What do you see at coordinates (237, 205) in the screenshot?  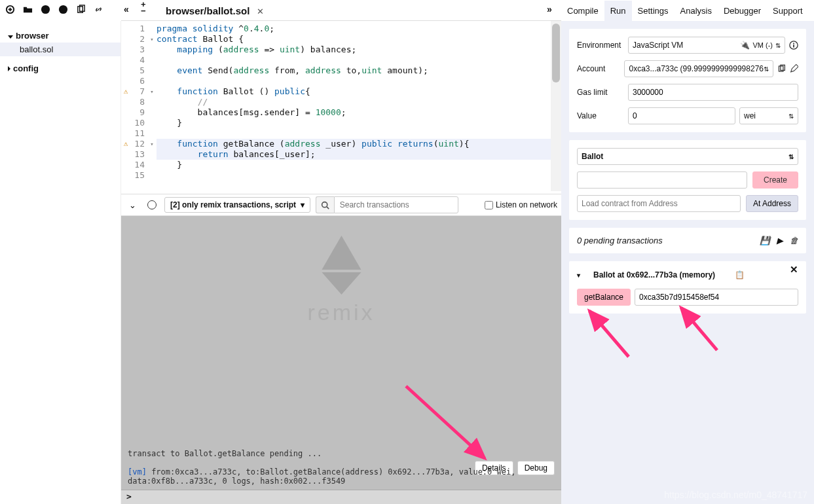 I see `terminal-filter-select: [2] only remix transactions, script ▾` at bounding box center [237, 205].